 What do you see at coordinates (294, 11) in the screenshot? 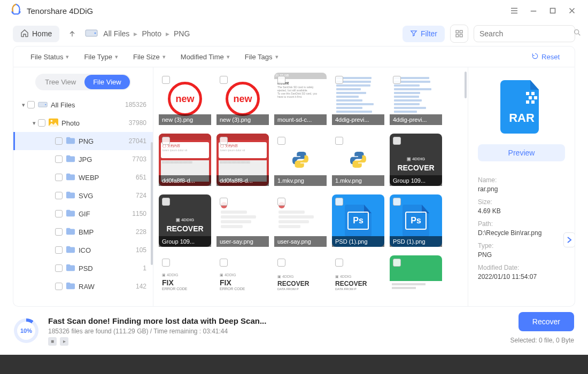
I see `titlebar: Tenorshare 4DDiG` at bounding box center [294, 11].